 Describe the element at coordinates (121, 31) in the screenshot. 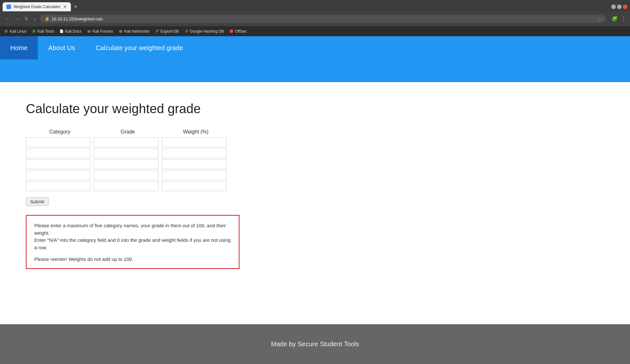

I see `kali-nethunter-icon: 🐲` at that location.